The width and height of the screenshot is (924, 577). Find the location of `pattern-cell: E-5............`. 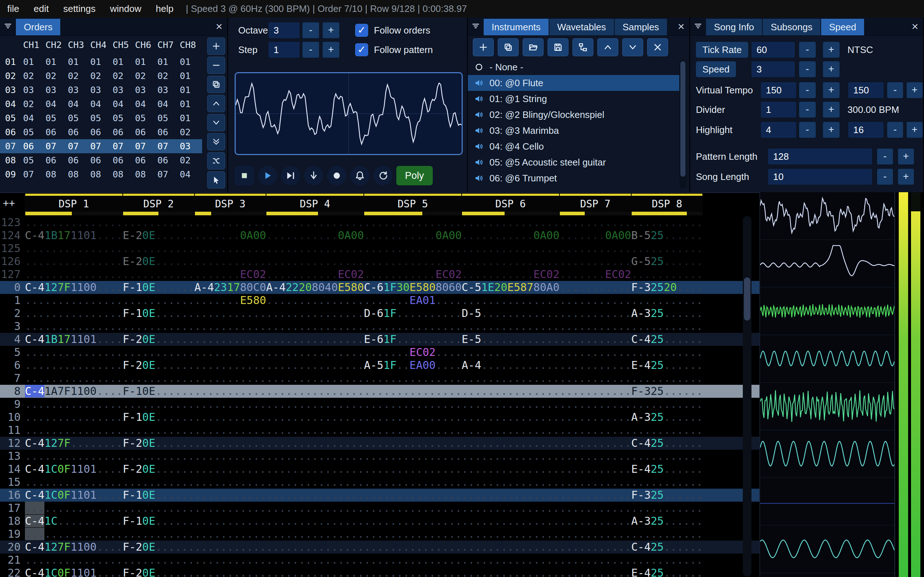

pattern-cell: E-5............ is located at coordinates (510, 339).